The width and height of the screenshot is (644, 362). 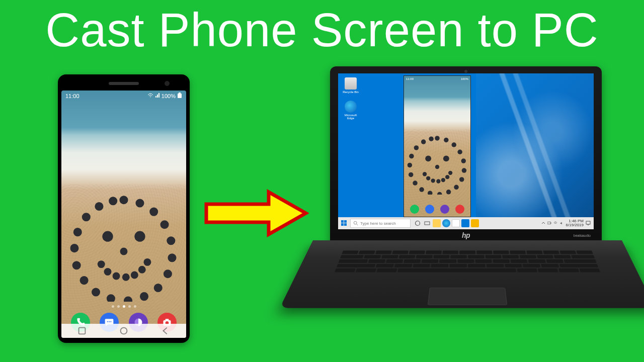 I want to click on home-button, so click(x=124, y=331).